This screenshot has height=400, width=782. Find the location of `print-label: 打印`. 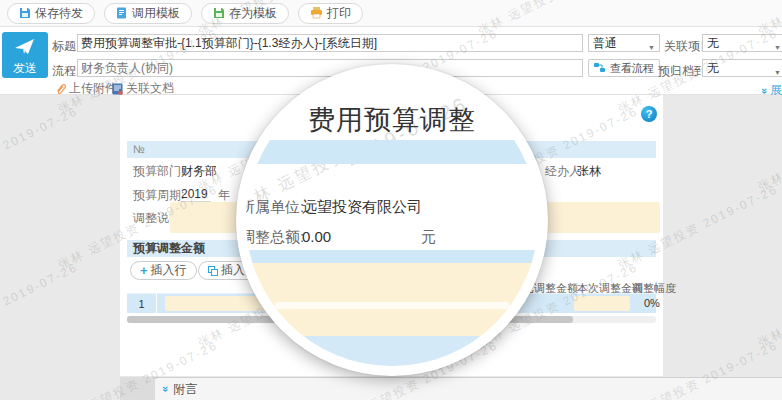

print-label: 打印 is located at coordinates (339, 14).